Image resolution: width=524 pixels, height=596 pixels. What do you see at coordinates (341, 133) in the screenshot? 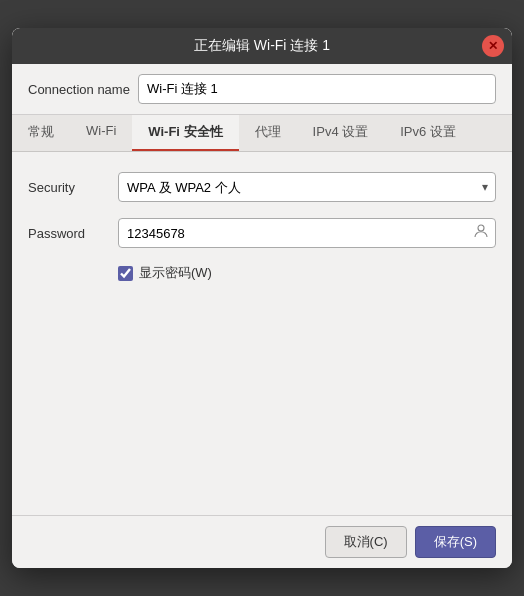
I see `tab-ipv4: IPv4 设置` at bounding box center [341, 133].